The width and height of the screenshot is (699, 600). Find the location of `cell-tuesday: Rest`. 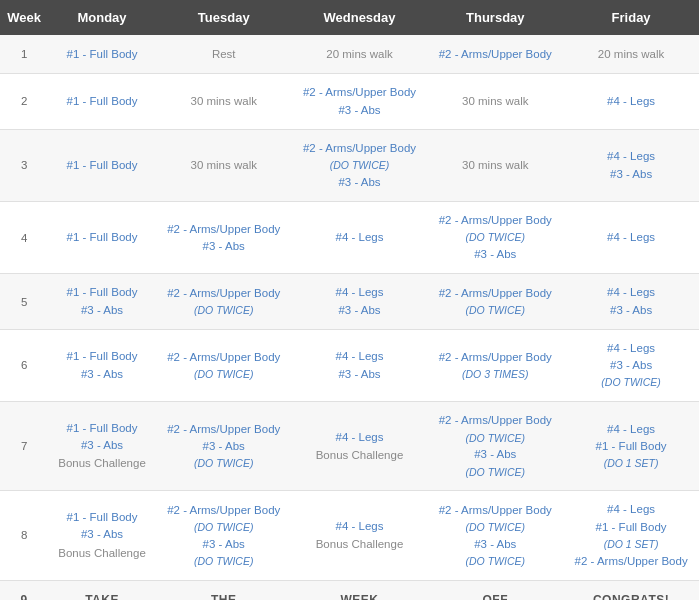

cell-tuesday: Rest is located at coordinates (224, 54).